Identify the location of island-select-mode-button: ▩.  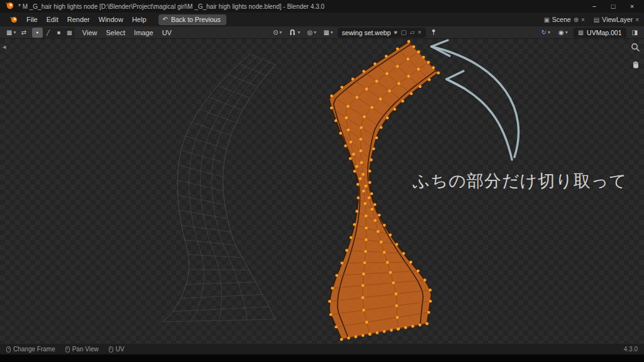
(69, 33).